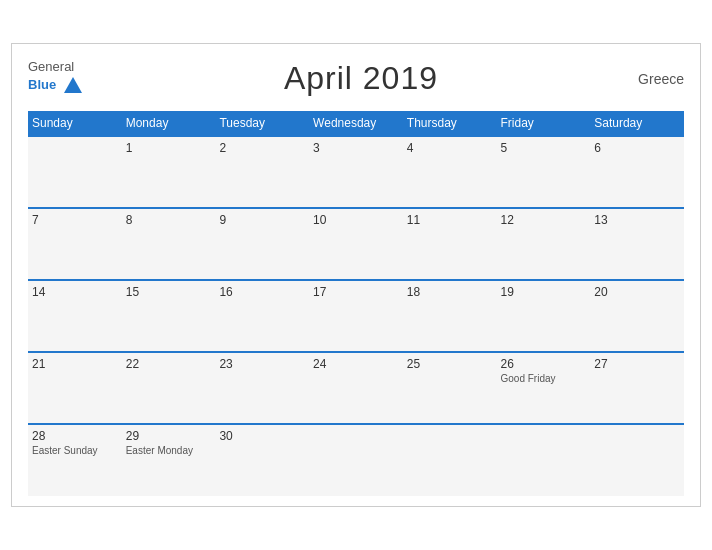 The height and width of the screenshot is (550, 712). Describe the element at coordinates (356, 292) in the screenshot. I see `day-number: 17` at that location.